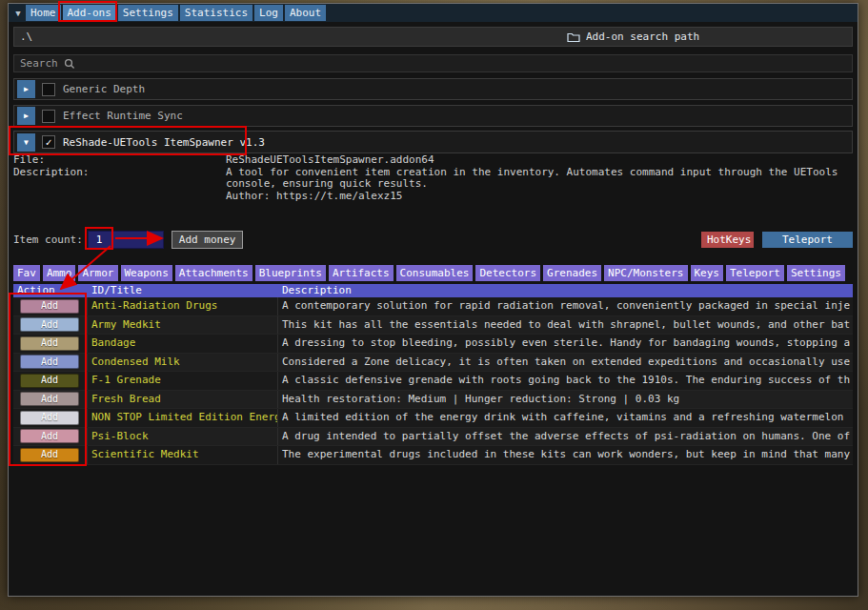 The width and height of the screenshot is (868, 610). Describe the element at coordinates (361, 273) in the screenshot. I see `tab-artifacts: Artifacts` at that location.